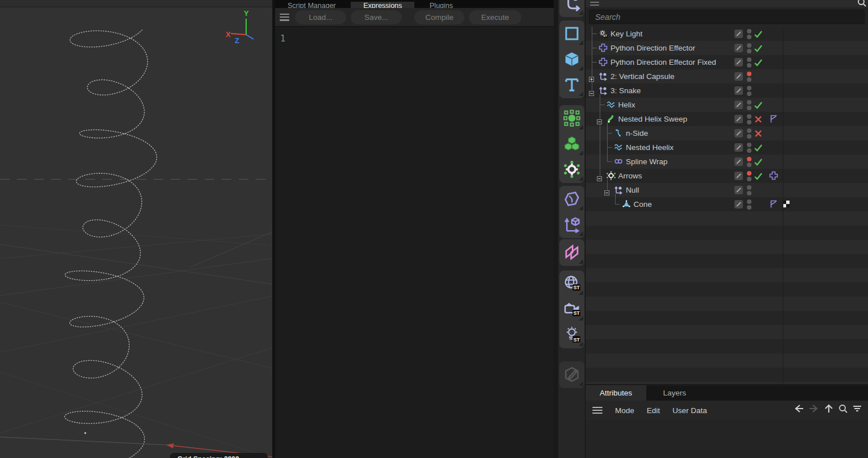 This screenshot has height=458, width=868. Describe the element at coordinates (726, 63) in the screenshot. I see `tree-row-python-direction-effector-fixed: Python Direction Effector Fixed` at that location.